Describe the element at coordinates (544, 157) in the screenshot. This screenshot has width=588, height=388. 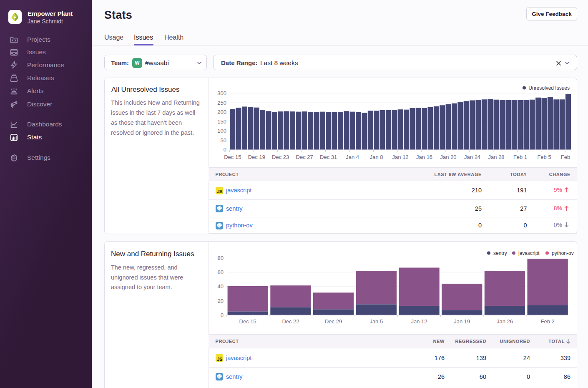
I see `svg-text: Feb 5` at that location.